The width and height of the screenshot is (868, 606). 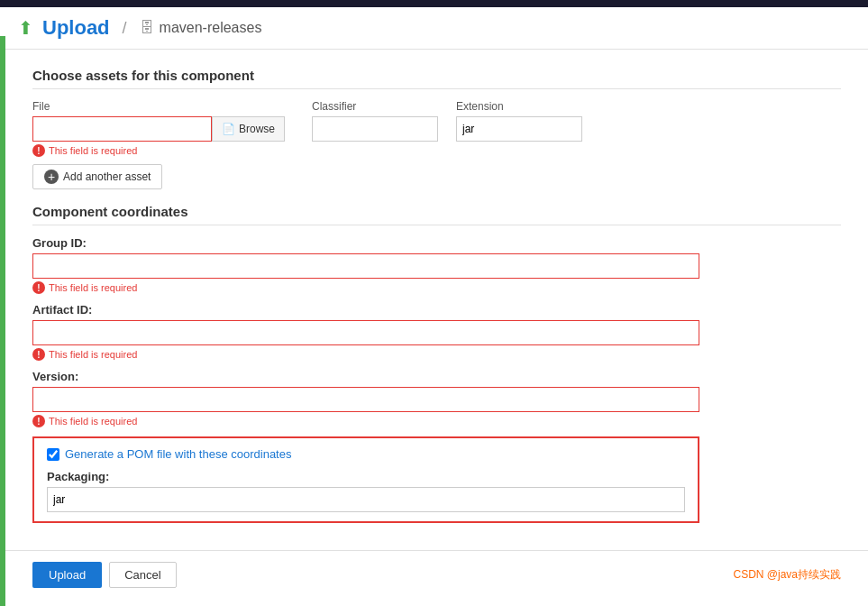 I want to click on group-id-label: Group ID:, so click(x=436, y=243).